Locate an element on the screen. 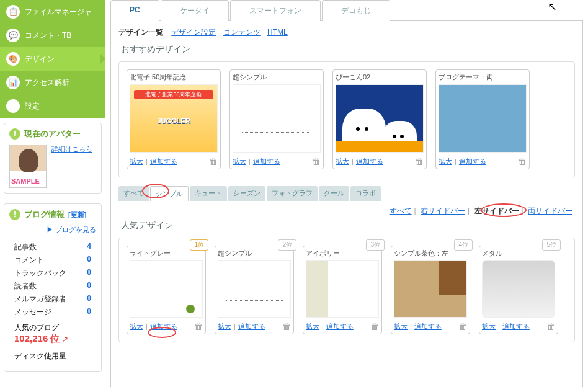 This screenshot has width=588, height=387. design-card: ブログテーマ：両 拡大|追加する🗑 is located at coordinates (483, 119).